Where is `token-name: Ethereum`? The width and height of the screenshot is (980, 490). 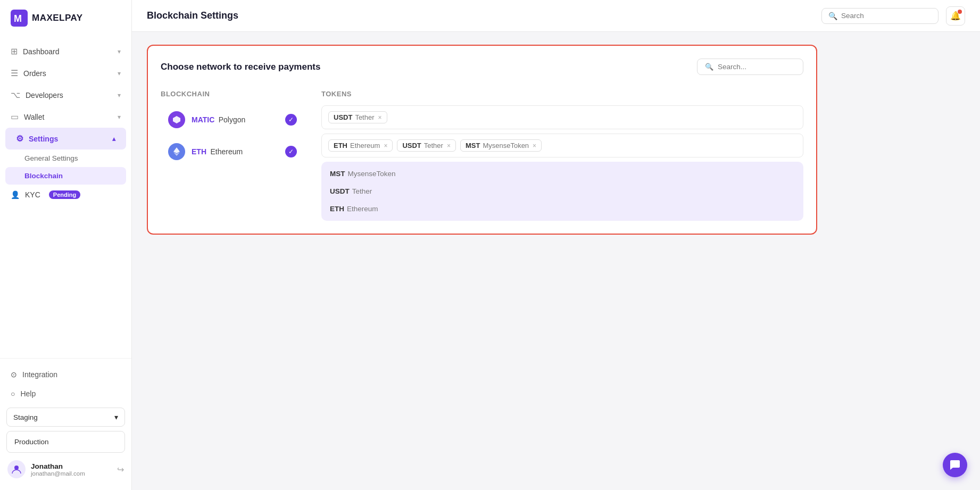
token-name: Ethereum is located at coordinates (365, 146).